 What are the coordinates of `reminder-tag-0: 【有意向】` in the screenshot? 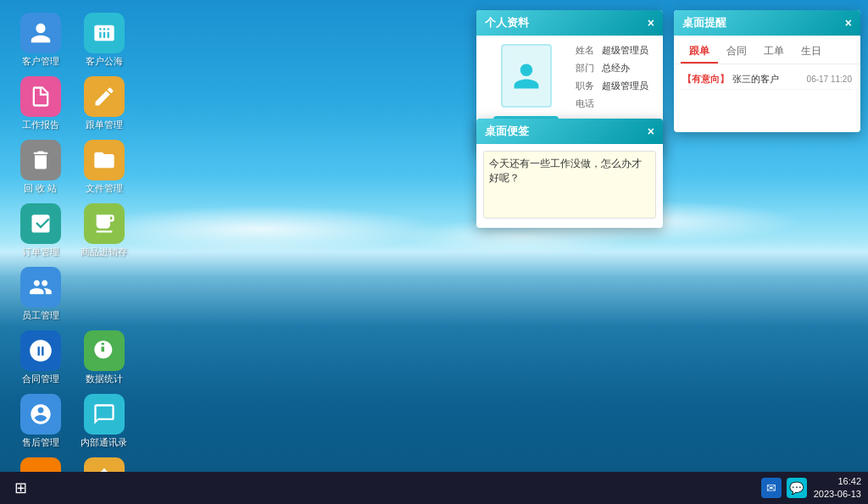 It's located at (705, 80).